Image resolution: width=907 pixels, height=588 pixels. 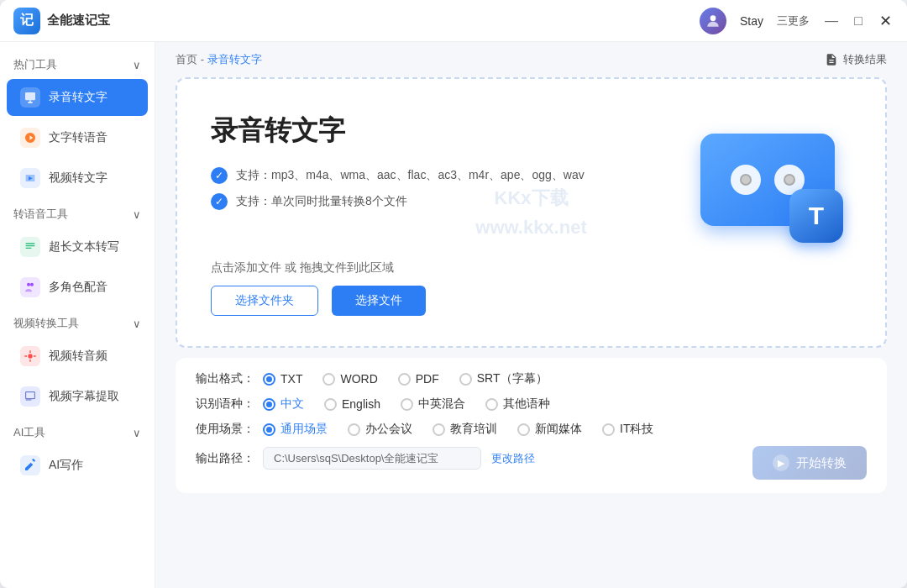 What do you see at coordinates (331, 405) in the screenshot?
I see `radio-english` at bounding box center [331, 405].